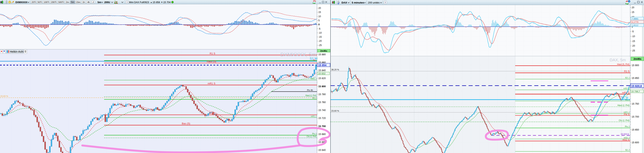  What do you see at coordinates (358, 3) in the screenshot?
I see `svg-text: 5 minutes` at bounding box center [358, 3].